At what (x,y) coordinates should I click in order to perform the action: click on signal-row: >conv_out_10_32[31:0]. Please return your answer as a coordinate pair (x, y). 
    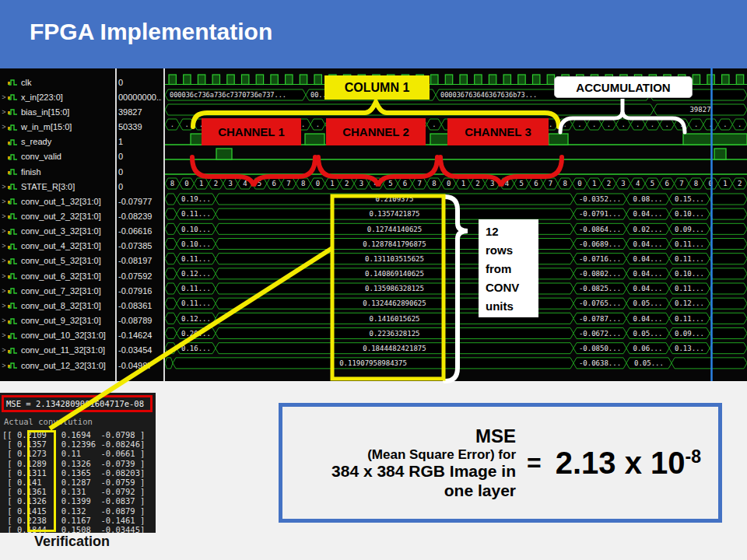
    Looking at the image, I should click on (58, 336).